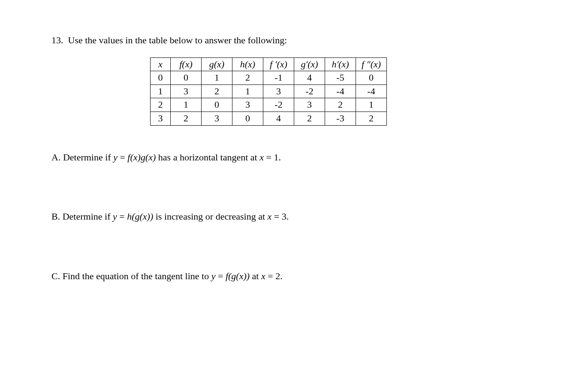 This screenshot has width=588, height=383. Describe the element at coordinates (279, 118) in the screenshot. I see `cell-fpx: 4` at that location.